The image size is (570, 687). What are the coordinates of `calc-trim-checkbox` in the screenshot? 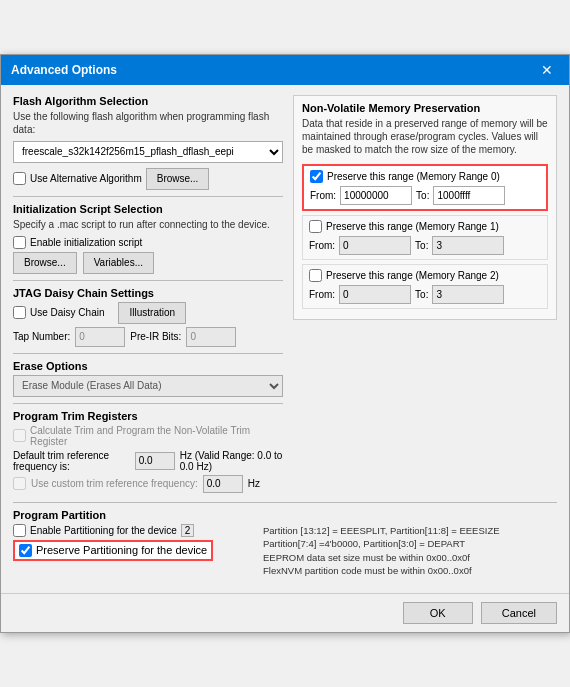 It's located at (20, 436).